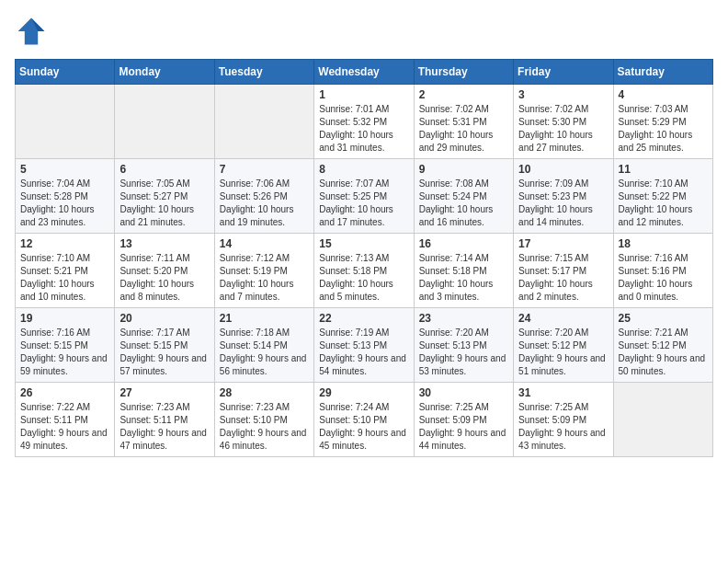  I want to click on day-number: 25, so click(664, 318).